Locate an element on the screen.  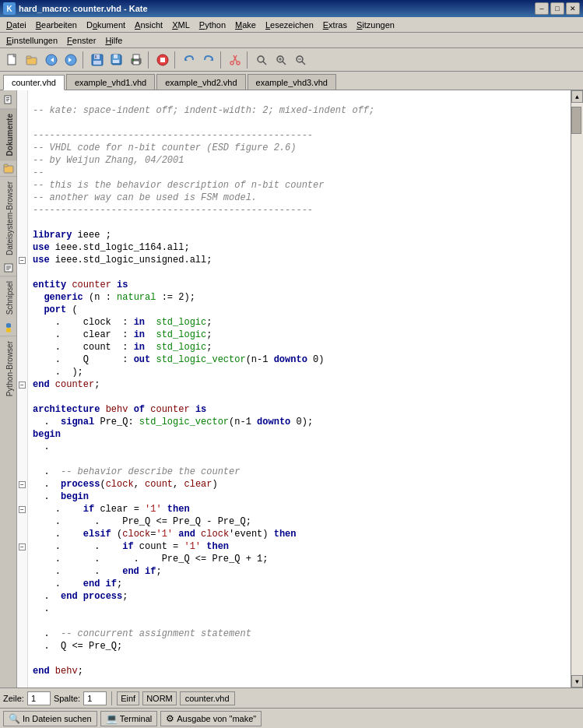
spalte-label: Spalte: is located at coordinates (67, 698).